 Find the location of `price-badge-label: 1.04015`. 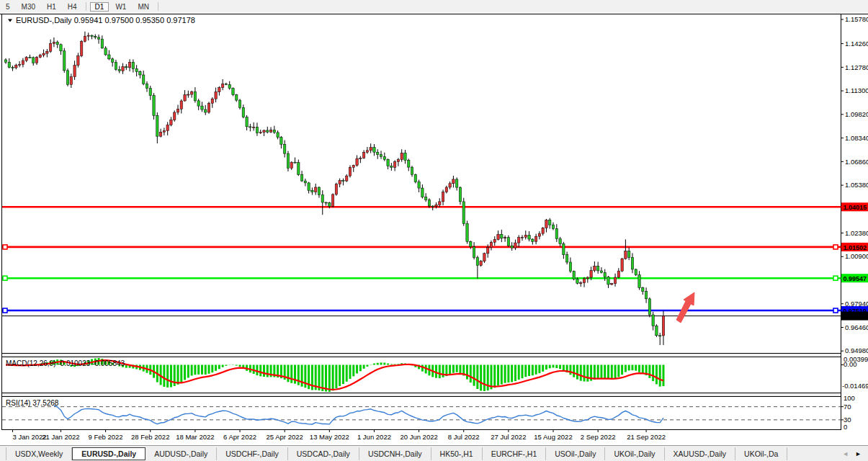

price-badge-label: 1.04015 is located at coordinates (856, 207).